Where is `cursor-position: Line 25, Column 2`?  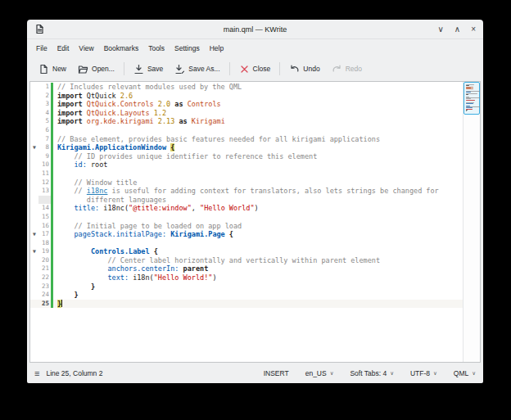 cursor-position: Line 25, Column 2 is located at coordinates (74, 373).